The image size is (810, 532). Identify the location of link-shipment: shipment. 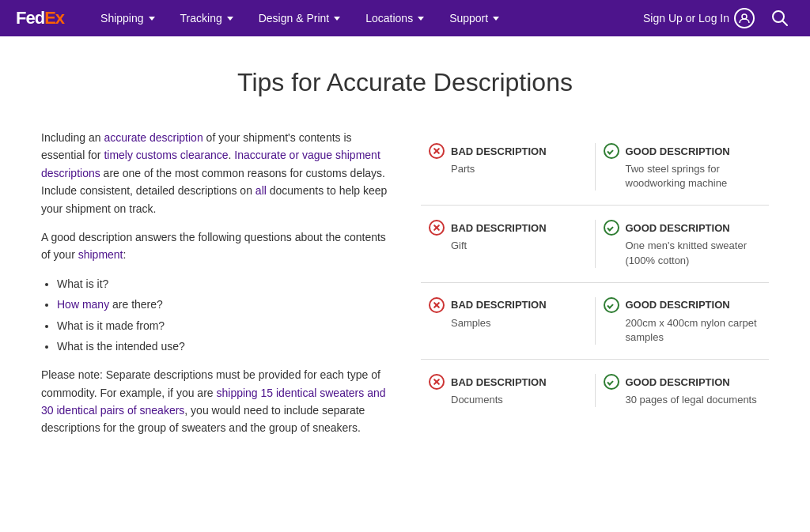
(101, 255).